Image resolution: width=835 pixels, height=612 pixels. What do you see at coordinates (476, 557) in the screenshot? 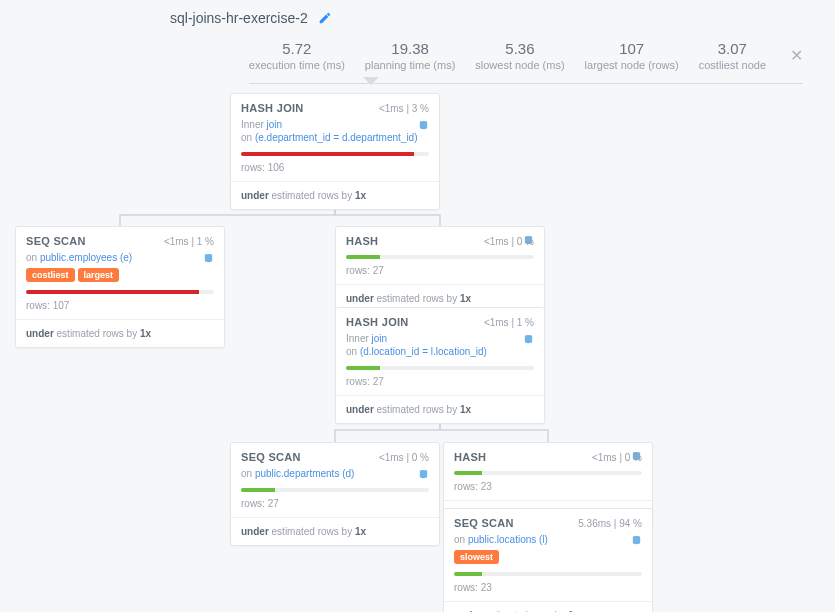
I see `badge-slowest: slowest` at bounding box center [476, 557].